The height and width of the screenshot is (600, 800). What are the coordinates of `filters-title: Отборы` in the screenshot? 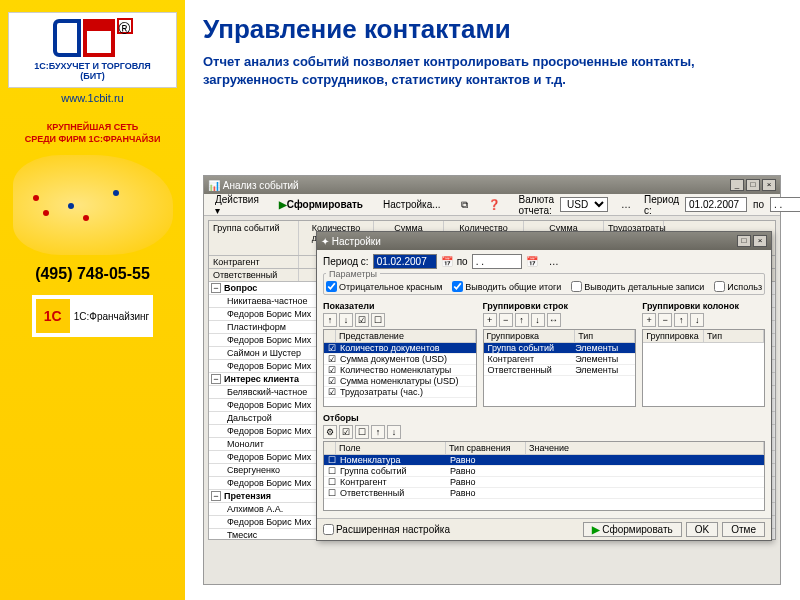 It's located at (544, 418).